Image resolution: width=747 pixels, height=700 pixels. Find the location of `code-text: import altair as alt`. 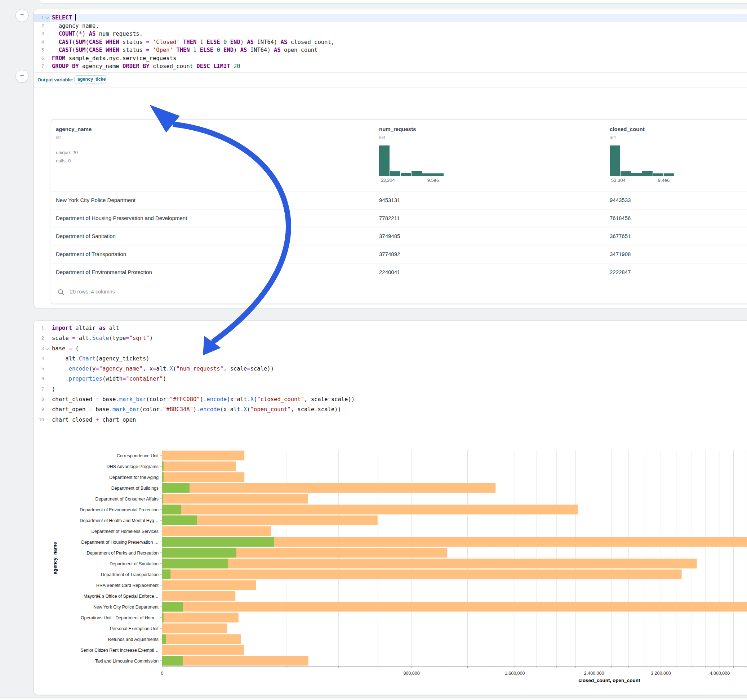

code-text: import altair as alt is located at coordinates (86, 328).